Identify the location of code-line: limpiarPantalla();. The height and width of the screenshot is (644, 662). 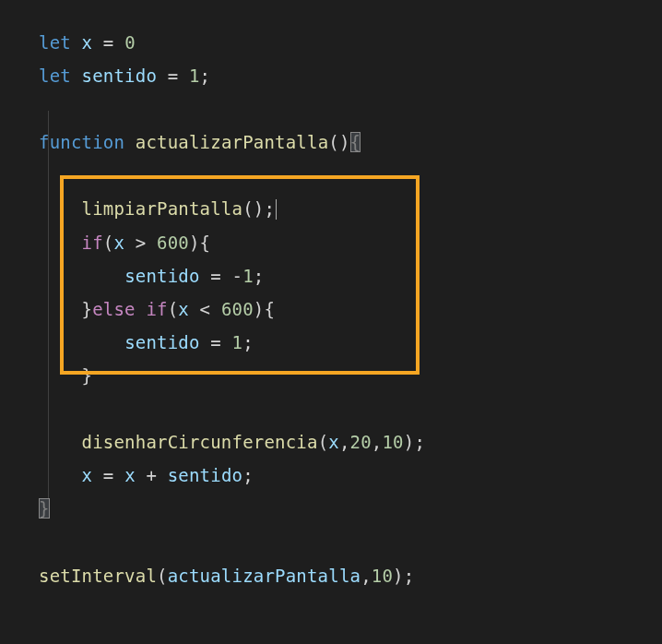
(350, 209).